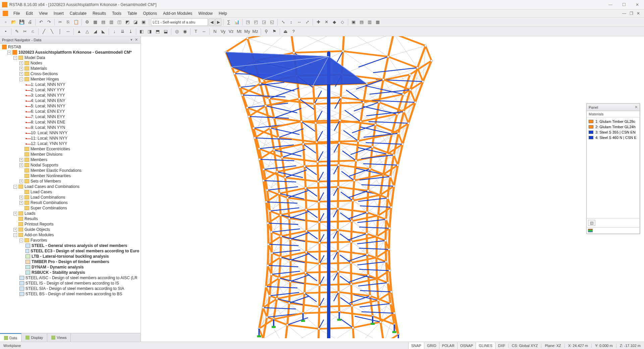 The height and width of the screenshot is (349, 644). What do you see at coordinates (204, 32) in the screenshot?
I see `dim-icon: ↔` at bounding box center [204, 32].